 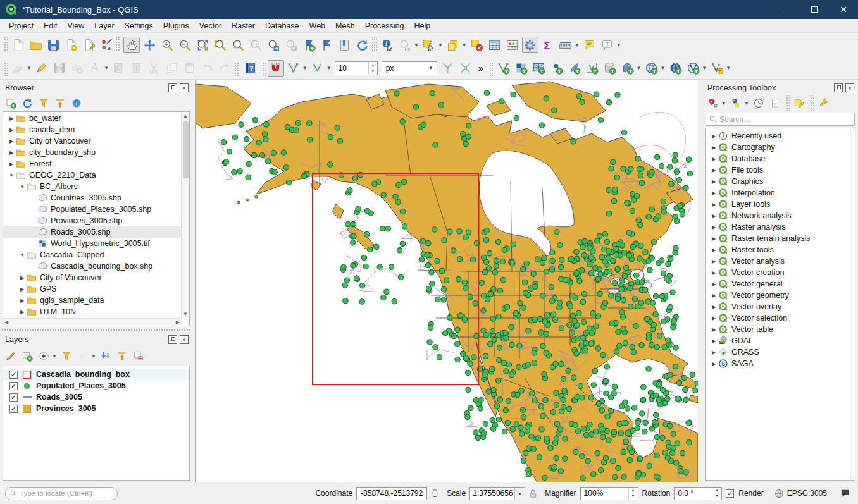 I want to click on open-project-button, so click(x=35, y=45).